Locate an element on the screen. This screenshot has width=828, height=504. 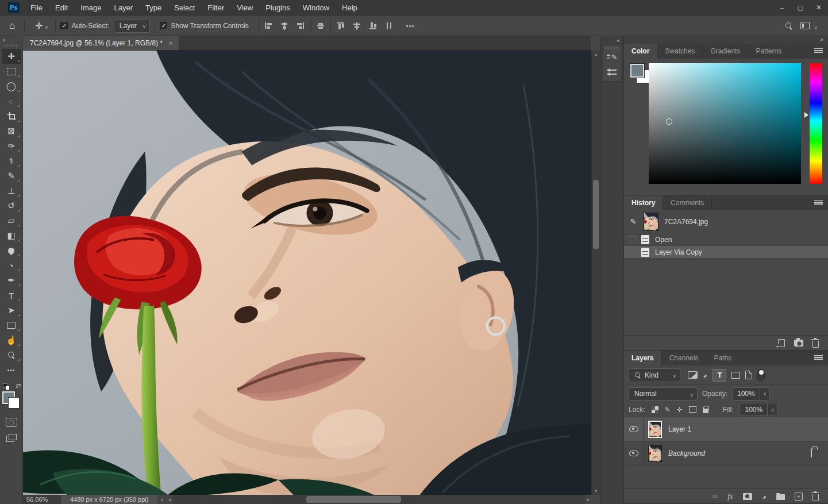
hand-tool: ☝ is located at coordinates (11, 340).